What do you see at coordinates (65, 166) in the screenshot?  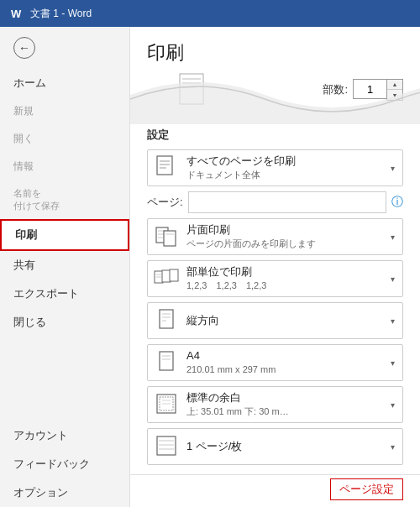 I see `sidebar-item-info: 情報` at bounding box center [65, 166].